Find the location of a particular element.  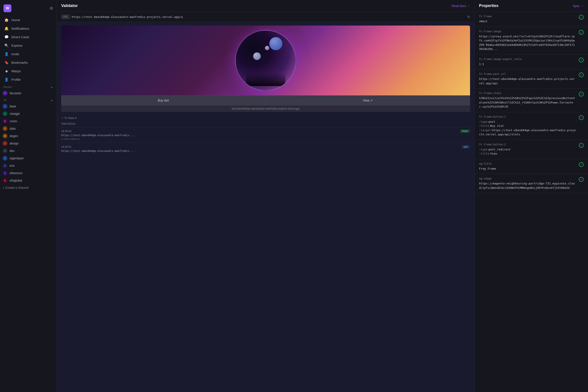

recent-channel-farcaster: Ffarcaster is located at coordinates (28, 93).